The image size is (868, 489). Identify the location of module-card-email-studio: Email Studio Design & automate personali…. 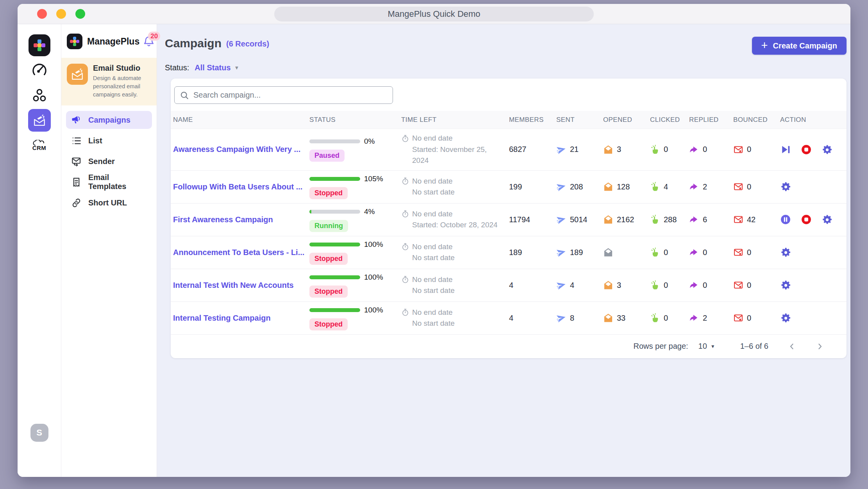
(109, 82).